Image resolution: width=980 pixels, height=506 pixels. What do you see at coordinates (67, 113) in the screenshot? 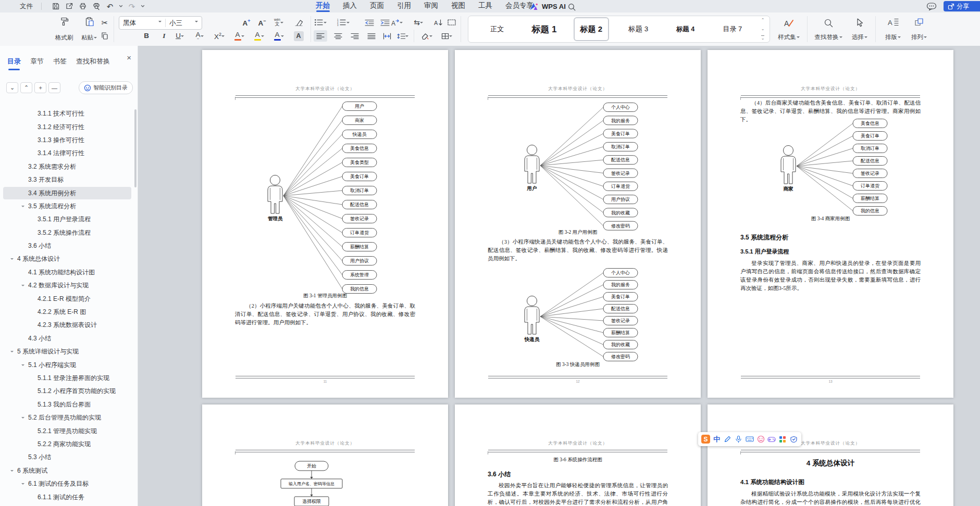
I see `toc-item: 3.1.1 技术可行性` at bounding box center [67, 113].